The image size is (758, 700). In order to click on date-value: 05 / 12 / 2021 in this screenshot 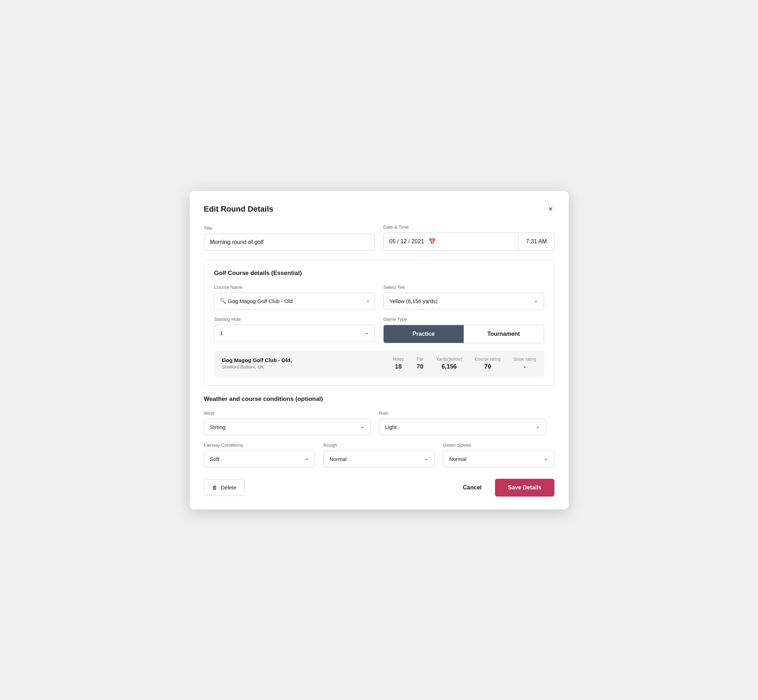, I will do `click(407, 242)`.